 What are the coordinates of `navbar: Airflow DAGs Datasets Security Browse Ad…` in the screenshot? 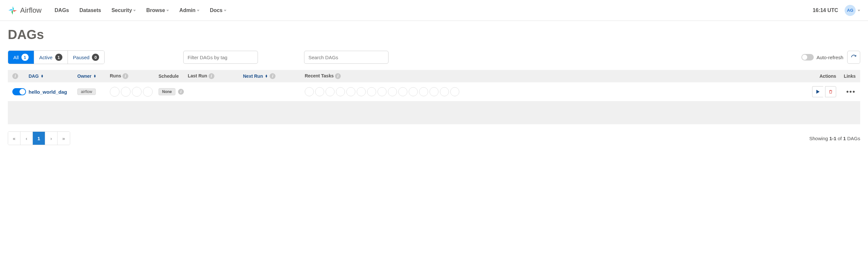 It's located at (434, 10).